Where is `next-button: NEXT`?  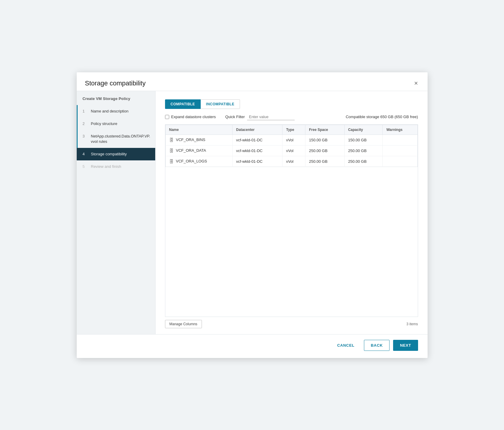
next-button: NEXT is located at coordinates (406, 345).